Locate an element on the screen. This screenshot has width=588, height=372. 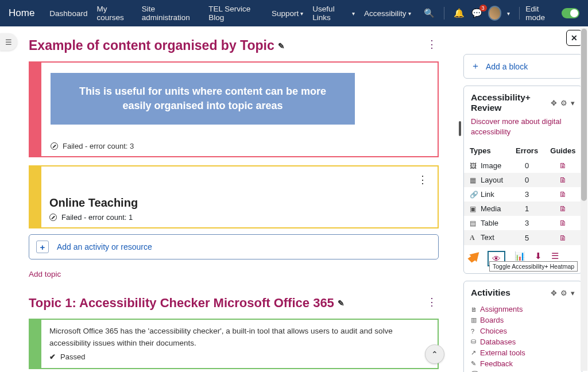
search-icon: 🔍 is located at coordinates (430, 13).